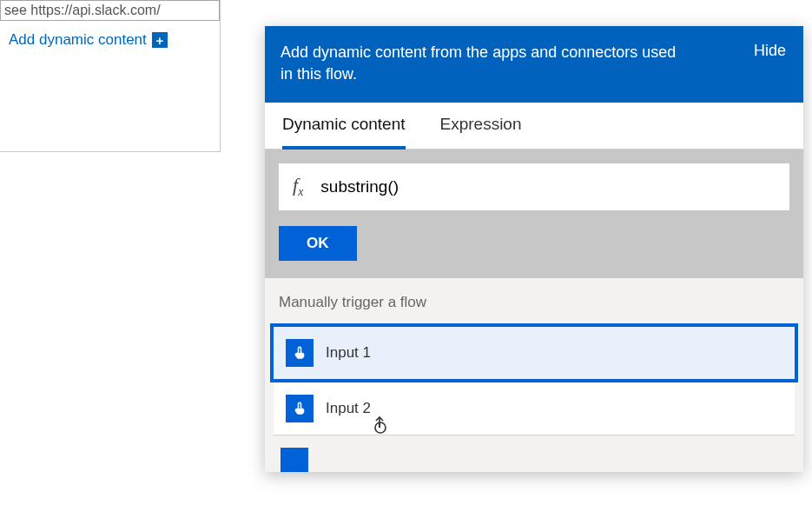 Image resolution: width=812 pixels, height=512 pixels. Describe the element at coordinates (534, 353) in the screenshot. I see `dynamic-item-input-1: Input 1` at that location.